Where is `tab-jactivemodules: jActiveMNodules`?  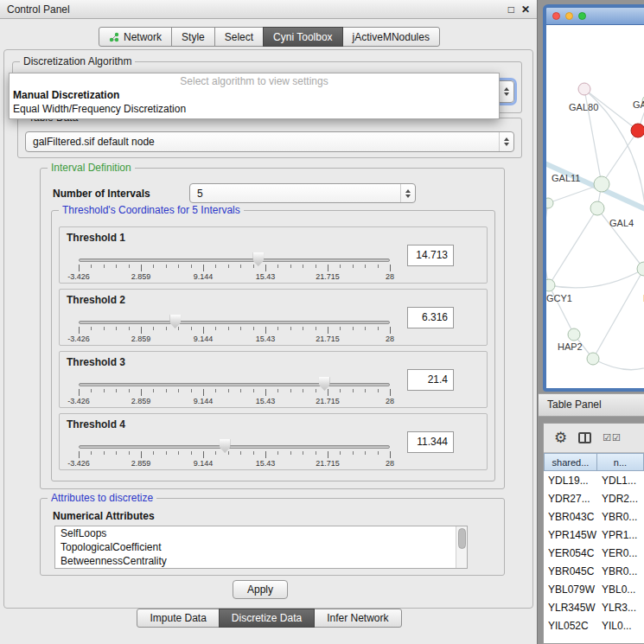
tab-jactivemodules: jActiveMNodules is located at coordinates (391, 36).